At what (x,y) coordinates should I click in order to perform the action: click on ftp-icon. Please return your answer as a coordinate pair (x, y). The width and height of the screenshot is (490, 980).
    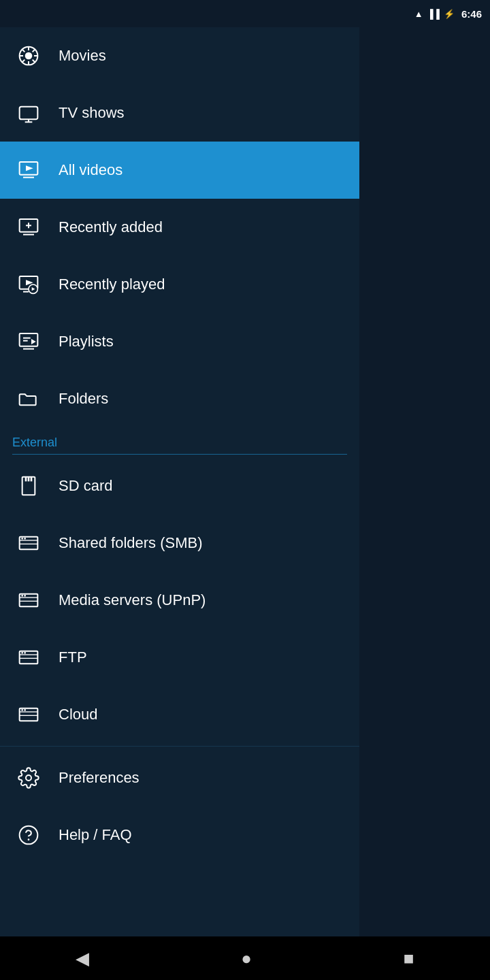
    Looking at the image, I should click on (29, 657).